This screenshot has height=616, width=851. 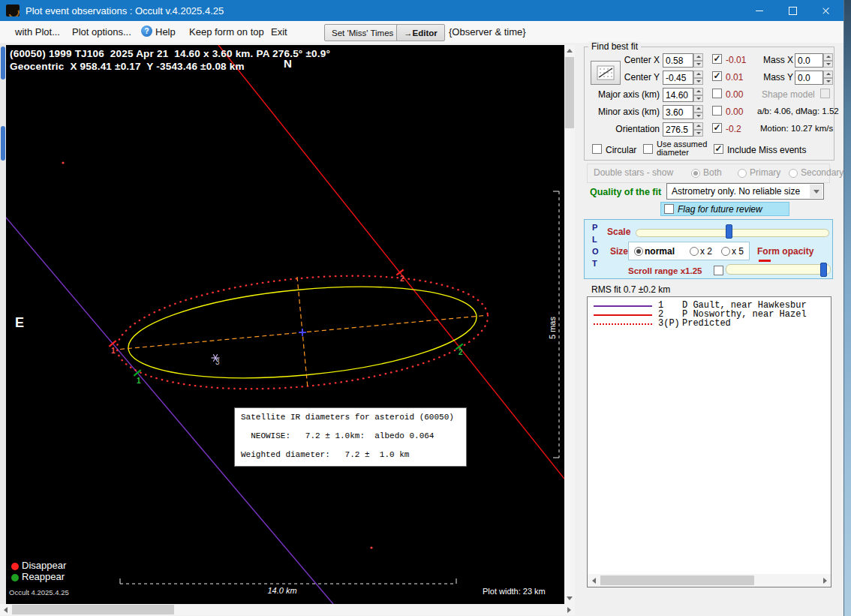 What do you see at coordinates (626, 192) in the screenshot?
I see `quality-of-fit-label: Quality of the fit` at bounding box center [626, 192].